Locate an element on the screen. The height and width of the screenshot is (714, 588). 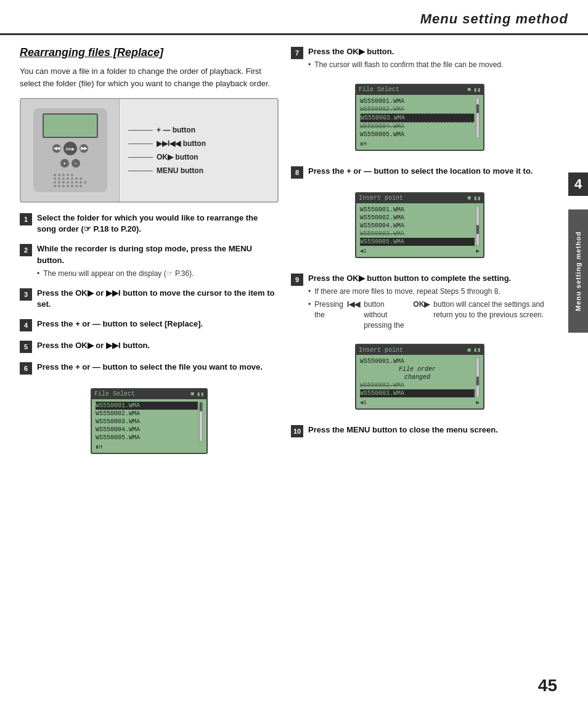
page-number: 45 is located at coordinates (547, 686).